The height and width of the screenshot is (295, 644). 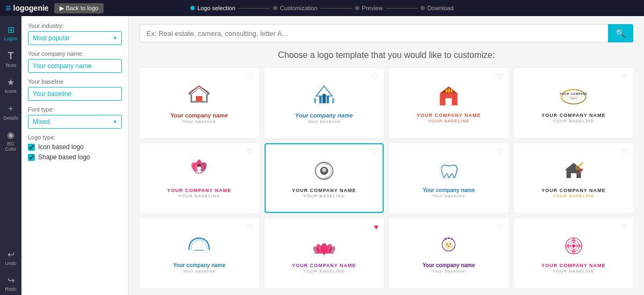 I want to click on card-2-baseline: Your baseline, so click(x=324, y=121).